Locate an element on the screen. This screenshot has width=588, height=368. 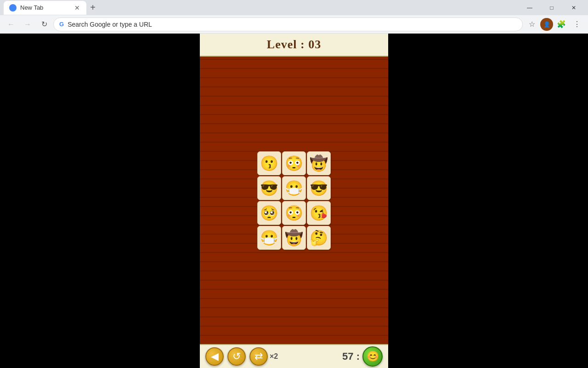
close-button: ✕ is located at coordinates (574, 7).